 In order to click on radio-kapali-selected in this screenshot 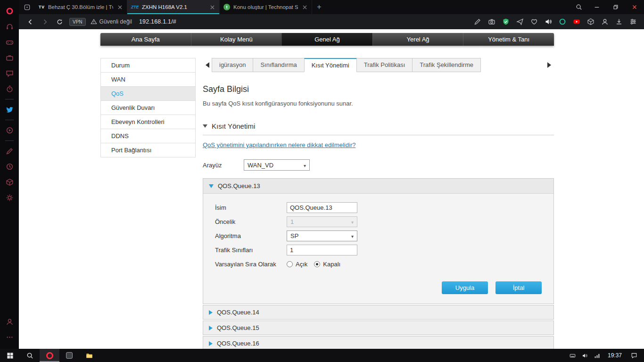, I will do `click(317, 264)`.